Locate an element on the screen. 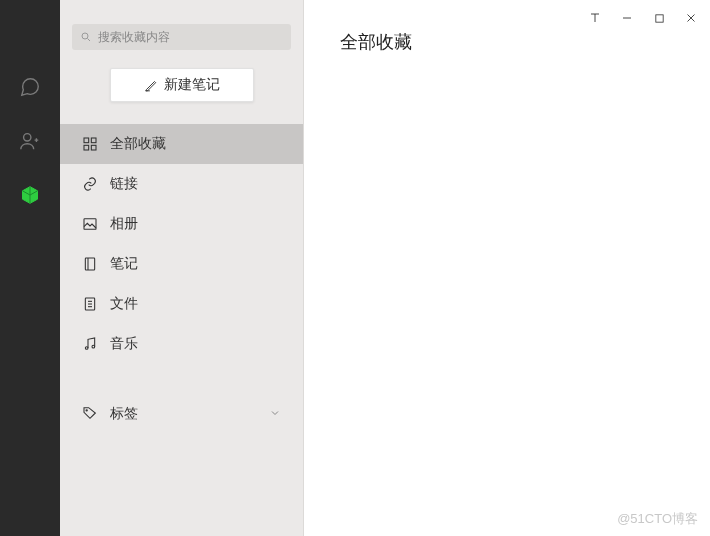  menu-item-links: 链接 is located at coordinates (182, 184).